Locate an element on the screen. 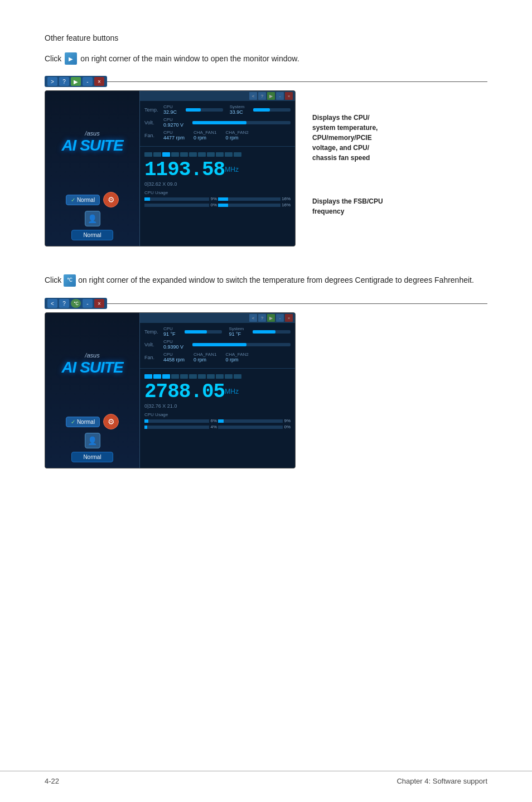 This screenshot has height=802, width=532. freq-section-2: 2788.05MHz 0|32.76 X 21.0 CPU Usage 6% is located at coordinates (217, 402).